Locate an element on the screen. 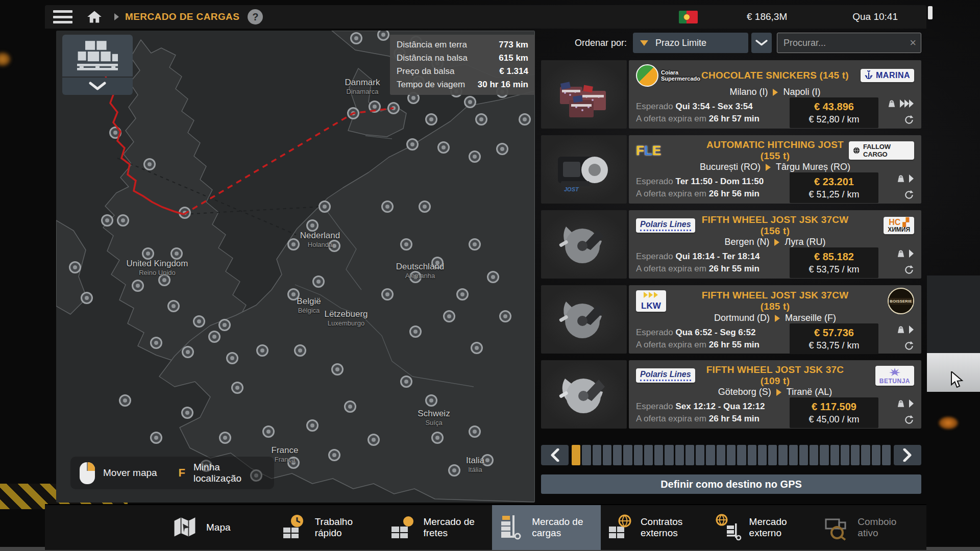  nav-tab-trabalho-r-pido: Trabalho rápido is located at coordinates (330, 528).